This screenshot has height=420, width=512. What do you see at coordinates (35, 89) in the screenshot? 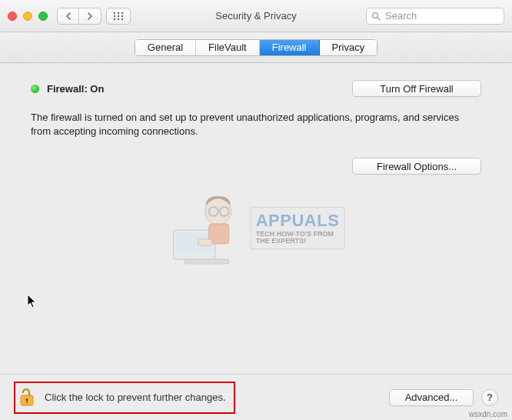
I see `status-indicator-icon` at bounding box center [35, 89].